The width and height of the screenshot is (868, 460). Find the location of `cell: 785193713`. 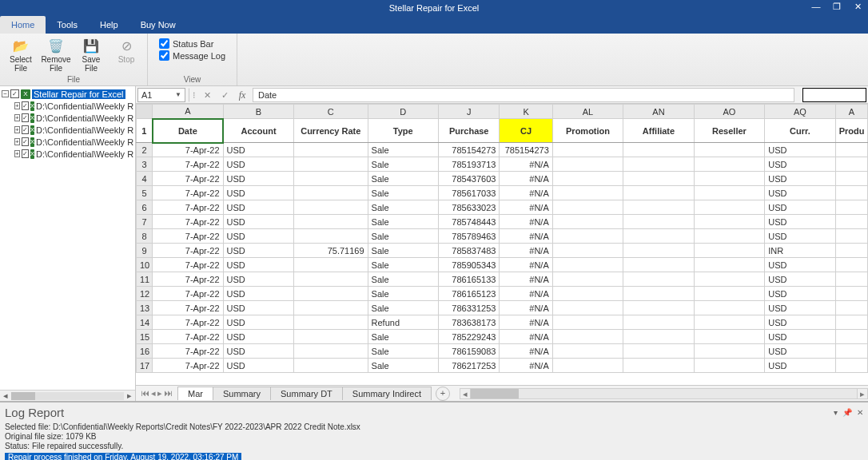

cell: 785193713 is located at coordinates (469, 165).